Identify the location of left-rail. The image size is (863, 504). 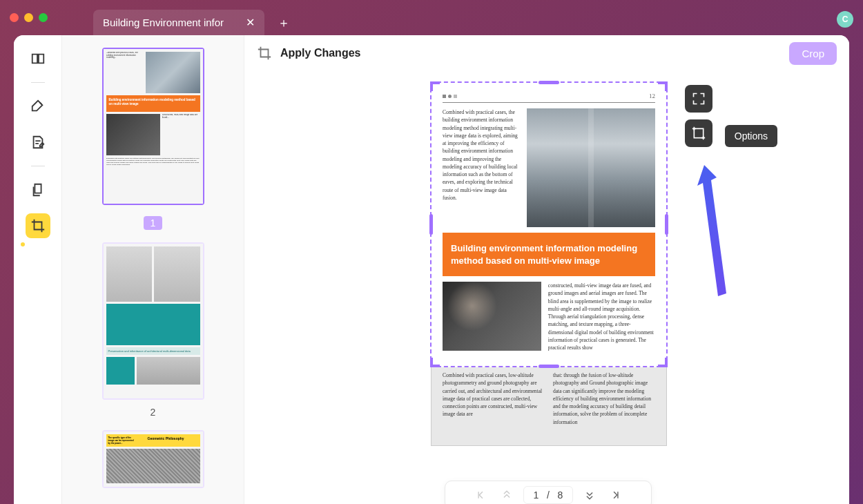
(38, 269).